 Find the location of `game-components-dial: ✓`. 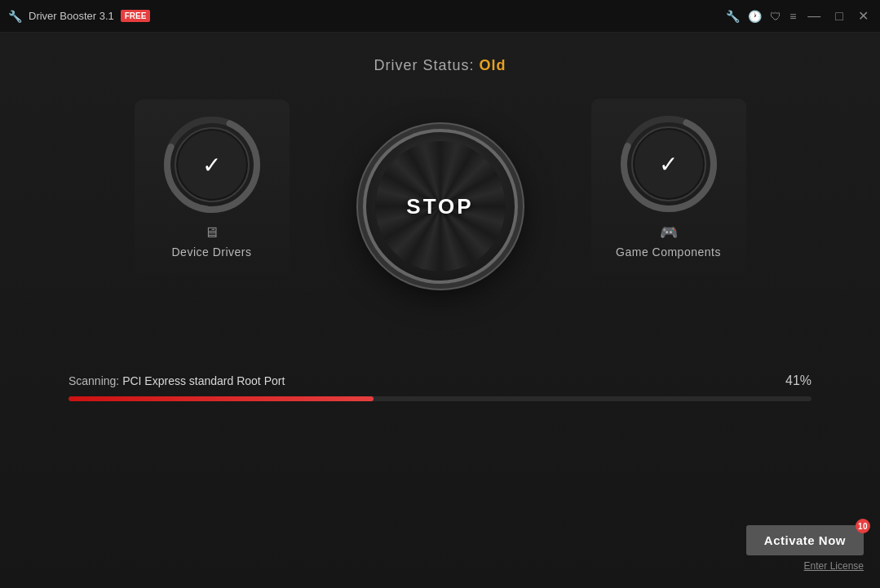

game-components-dial: ✓ is located at coordinates (669, 164).